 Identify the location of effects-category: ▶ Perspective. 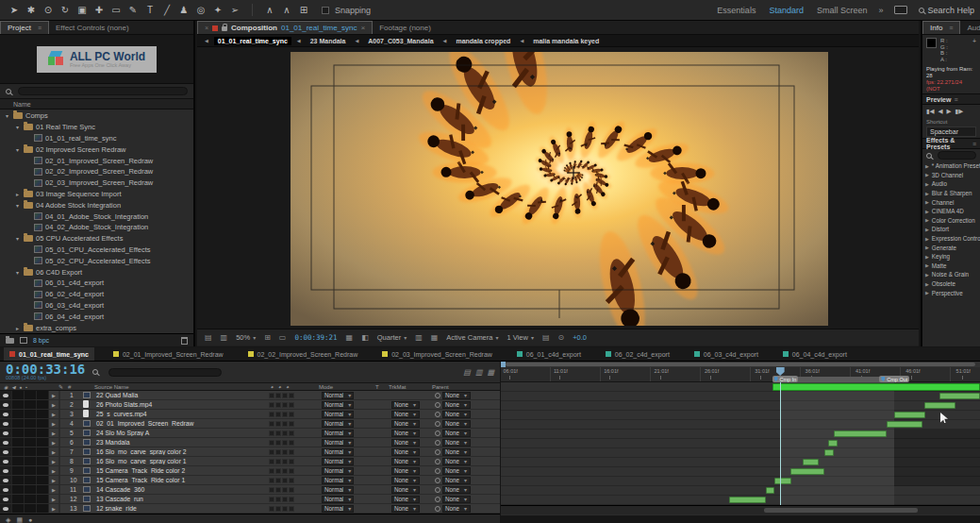
(951, 293).